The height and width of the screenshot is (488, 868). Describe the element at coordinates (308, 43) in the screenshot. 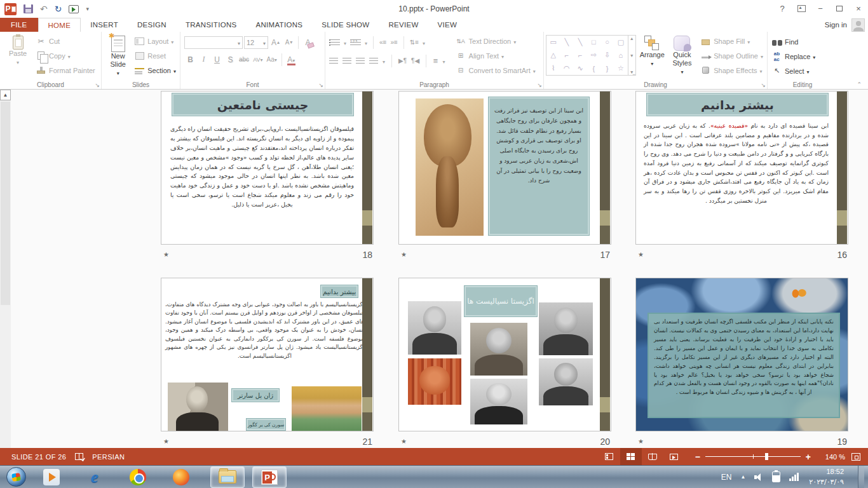

I see `clear-formatting-button: A` at that location.